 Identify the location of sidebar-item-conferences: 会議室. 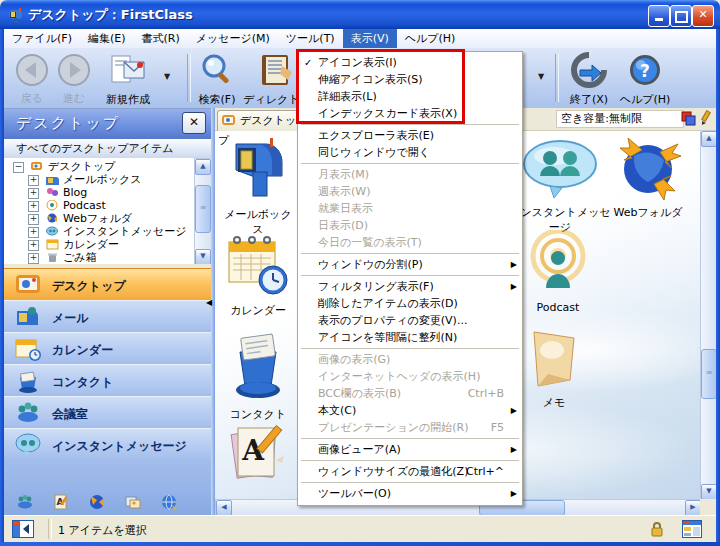
(108, 413).